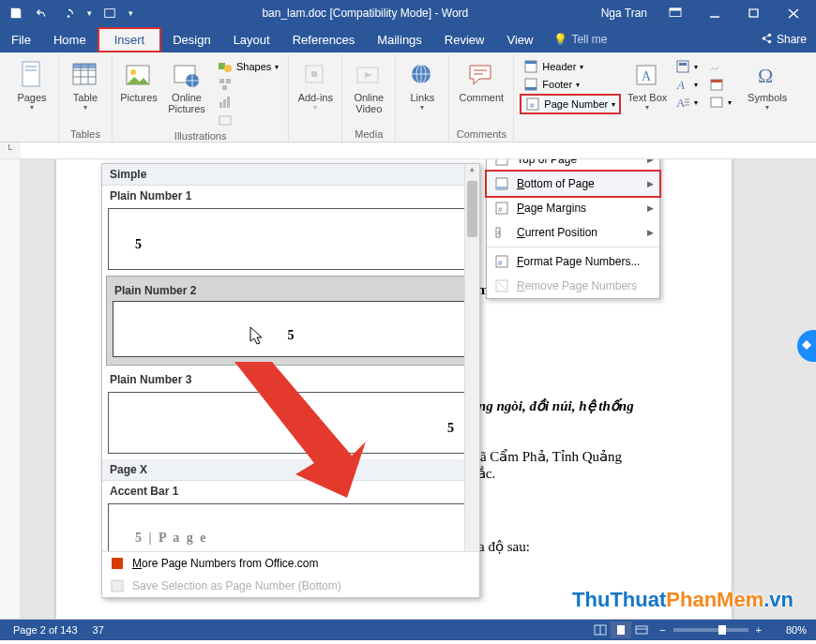  Describe the element at coordinates (570, 67) in the screenshot. I see `header-button: Header▾` at that location.